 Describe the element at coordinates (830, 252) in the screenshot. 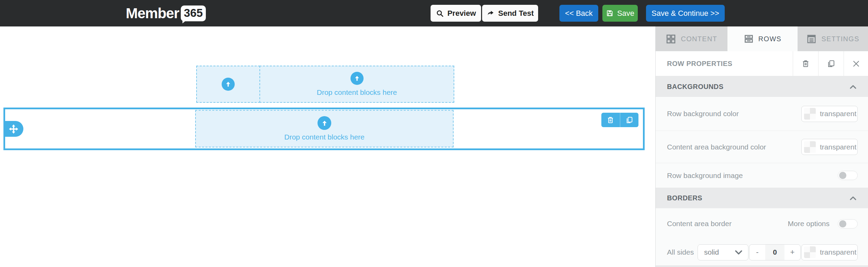

I see `border-color-picker: transparent` at that location.